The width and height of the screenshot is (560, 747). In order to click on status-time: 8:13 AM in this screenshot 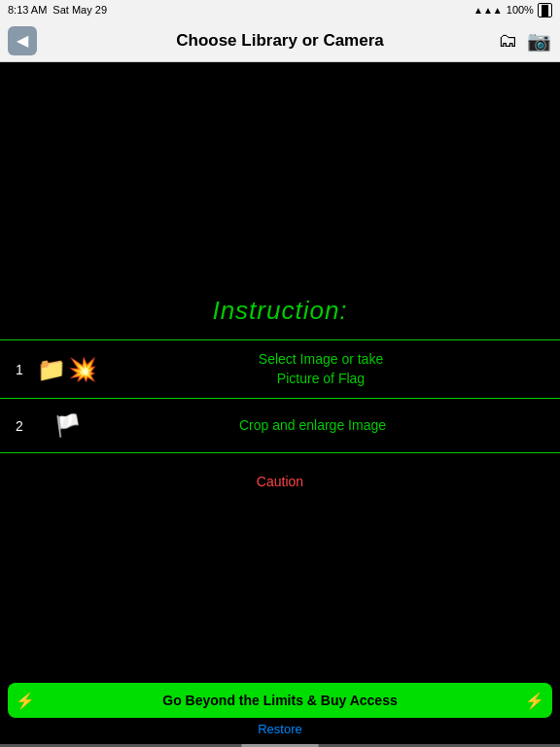, I will do `click(27, 10)`.